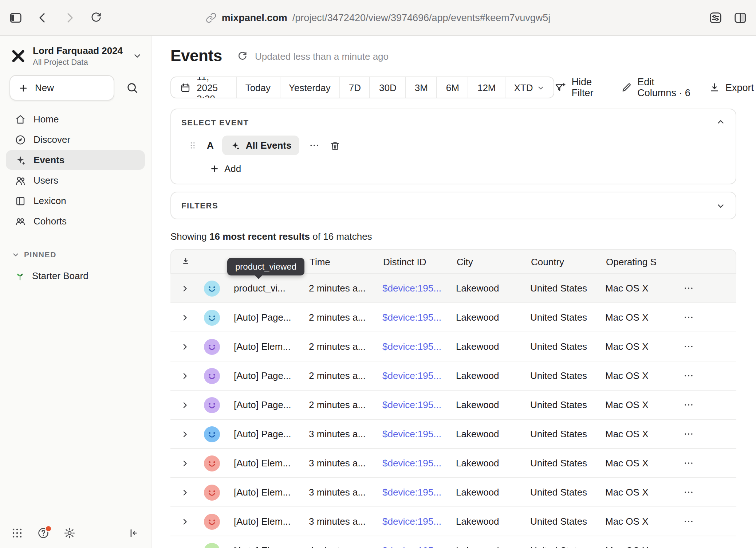  Describe the element at coordinates (378, 17) in the screenshot. I see `address-bar: mixpanel.com/project/3472420/view/397469…` at that location.